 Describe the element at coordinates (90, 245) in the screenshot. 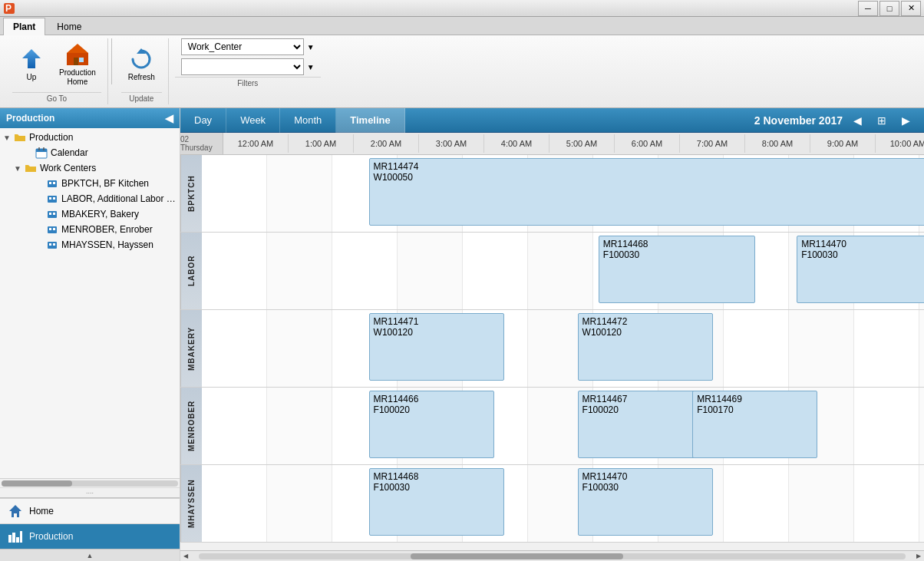

I see `tree-item-mhayssen: MHAYSSEN, Hayssen` at that location.